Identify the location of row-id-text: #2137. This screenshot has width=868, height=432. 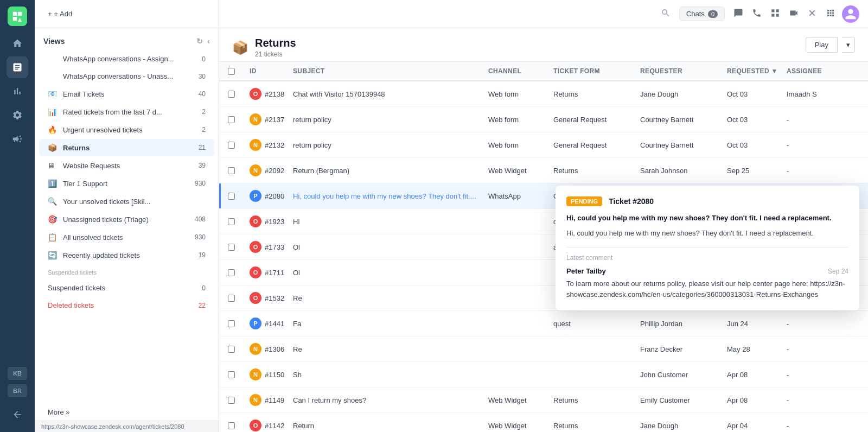
(275, 119).